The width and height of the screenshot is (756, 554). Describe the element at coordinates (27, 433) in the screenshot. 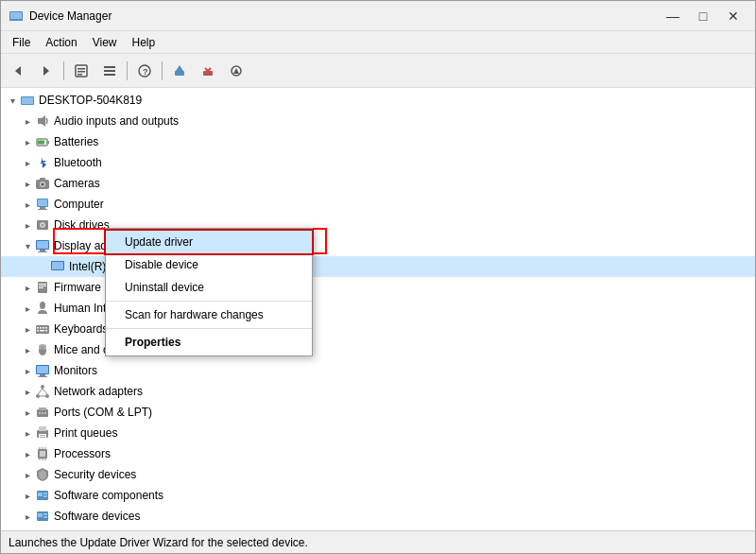

I see `print-expand-icon: ▸` at that location.